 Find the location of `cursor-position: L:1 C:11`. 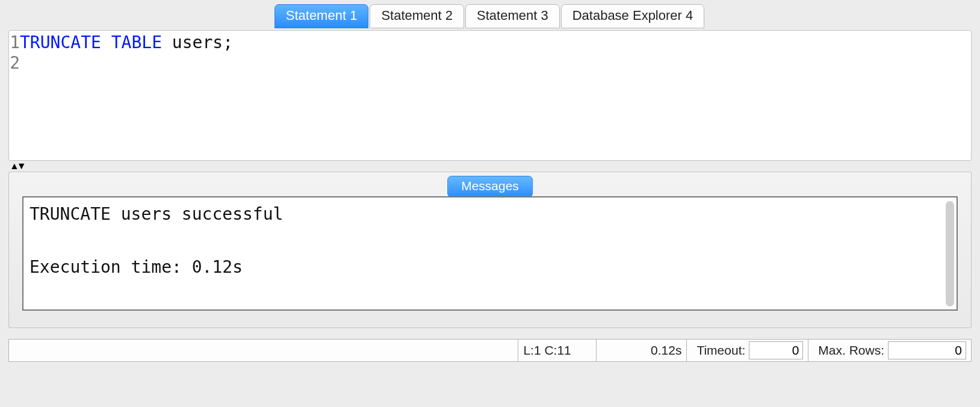

cursor-position: L:1 C:11 is located at coordinates (557, 350).